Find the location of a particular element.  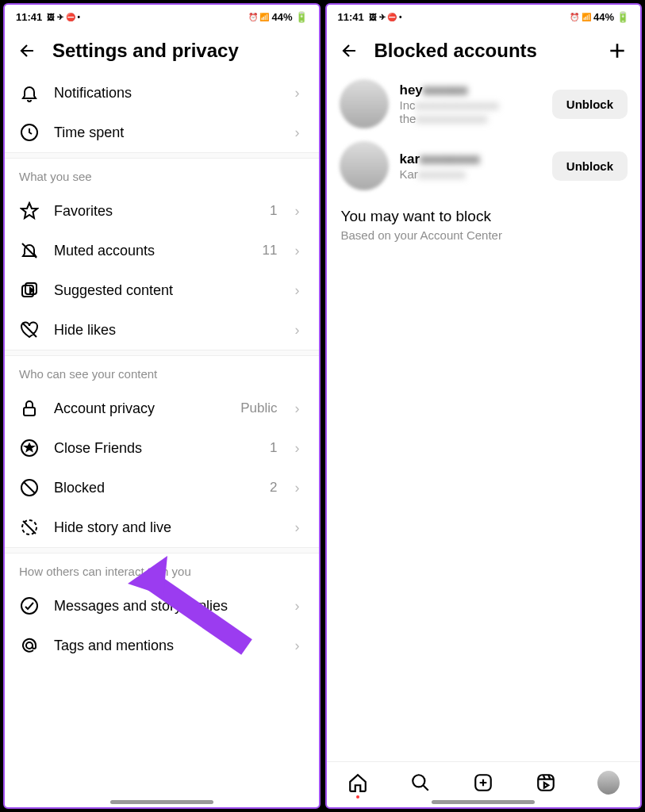

row-suggested-content: Suggested content › is located at coordinates (162, 290).